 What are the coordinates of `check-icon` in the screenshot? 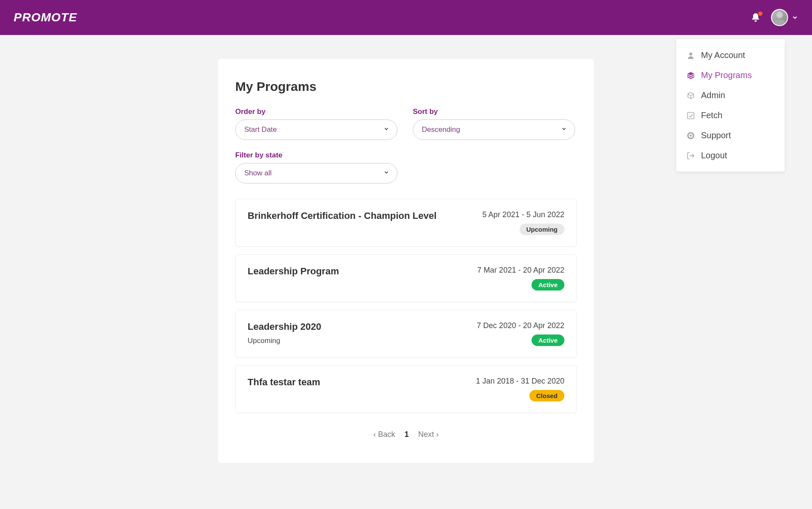 It's located at (691, 116).